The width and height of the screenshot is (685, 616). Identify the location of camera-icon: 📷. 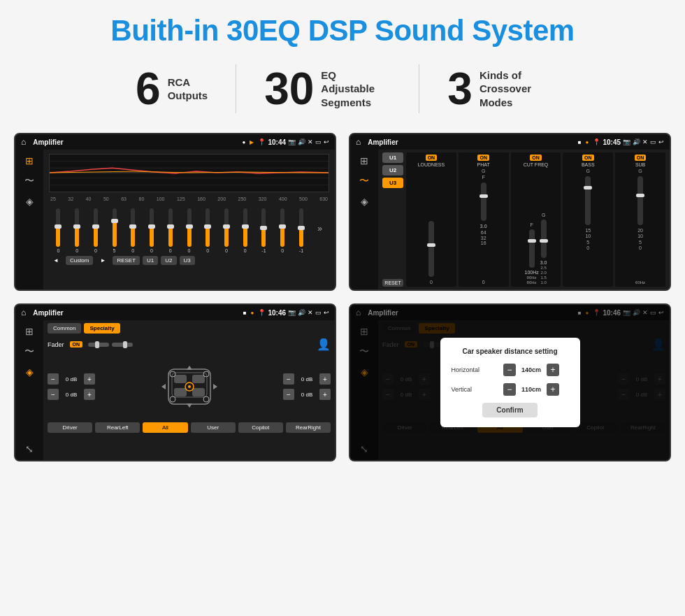
(292, 142).